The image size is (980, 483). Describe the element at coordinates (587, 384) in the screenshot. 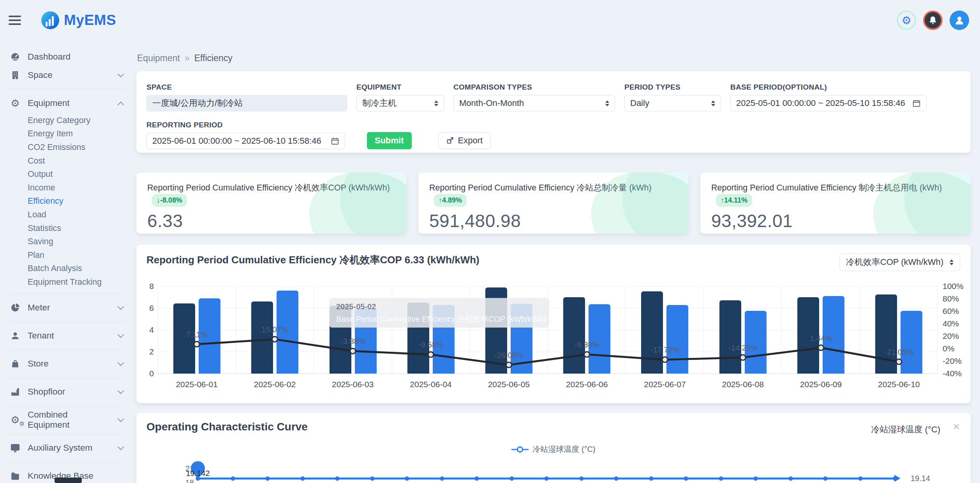

I see `x-axis-label: 2025-06-06` at that location.